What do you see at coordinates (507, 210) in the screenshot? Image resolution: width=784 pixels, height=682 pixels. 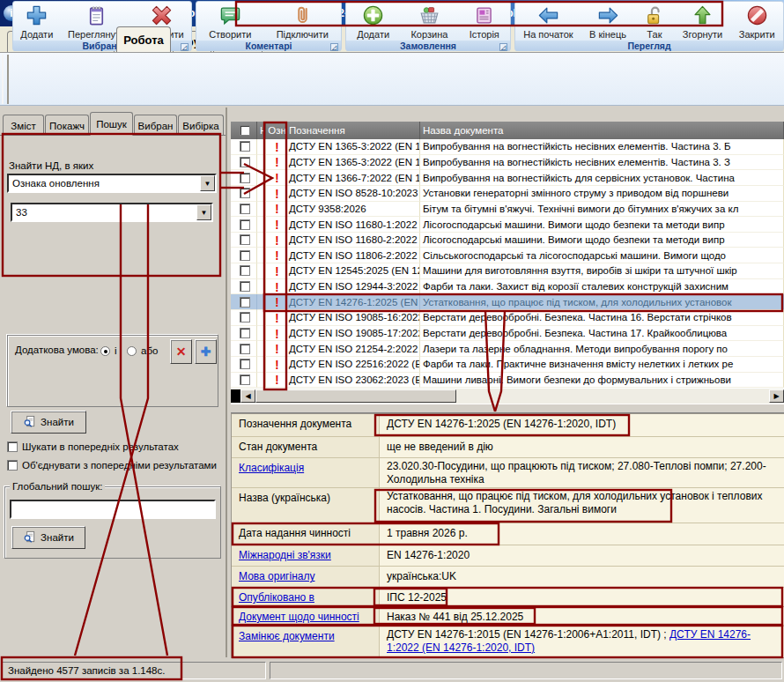 I see `table-row: !ДСТУ 9358:2026Бітум та бітумні в'яжучі.…` at bounding box center [507, 210].